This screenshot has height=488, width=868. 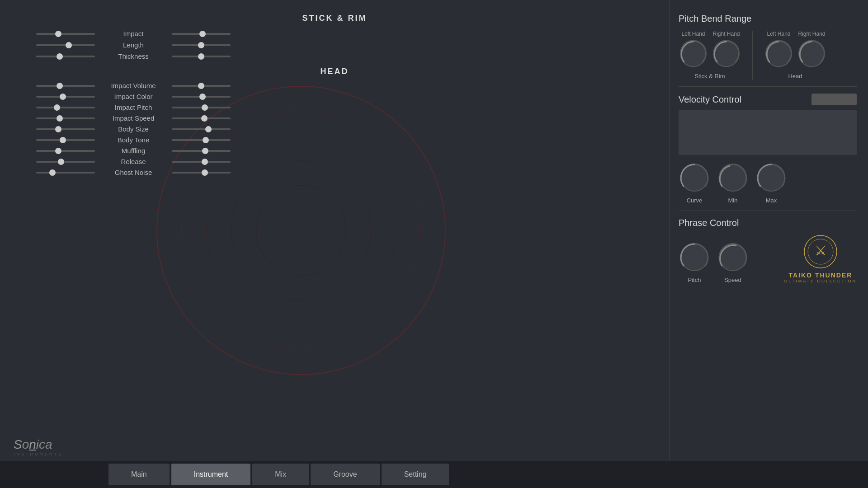 What do you see at coordinates (335, 140) in the screenshot?
I see `slider-row: Body Tone` at bounding box center [335, 140].